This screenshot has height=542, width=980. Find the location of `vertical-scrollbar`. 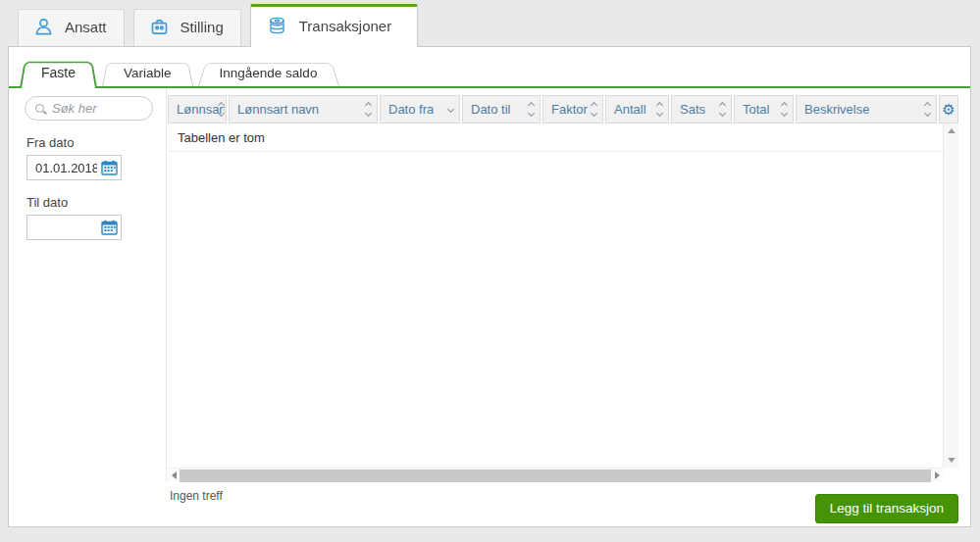

vertical-scrollbar is located at coordinates (951, 296).